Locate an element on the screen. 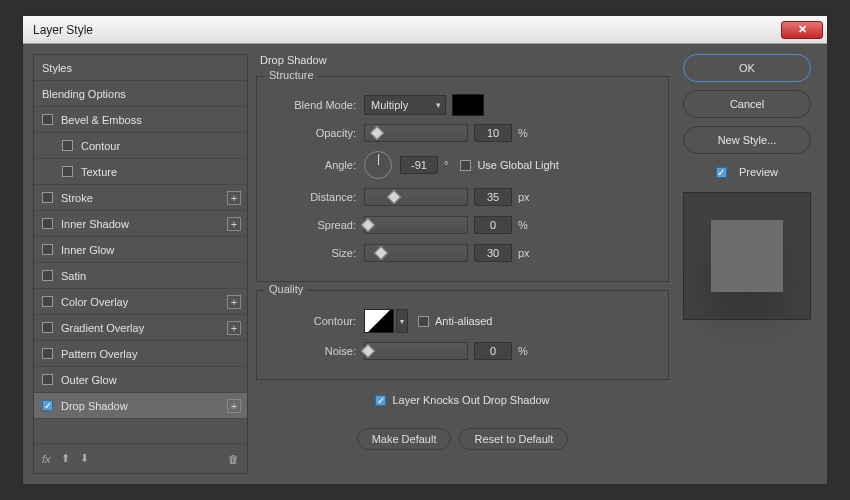  distance-input: 35 is located at coordinates (493, 197).